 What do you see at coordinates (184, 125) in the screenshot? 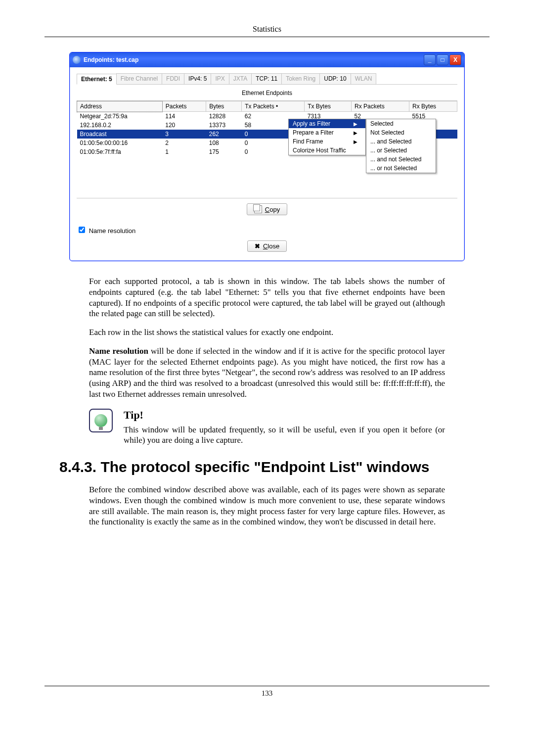
I see `cell: 120` at bounding box center [184, 125].